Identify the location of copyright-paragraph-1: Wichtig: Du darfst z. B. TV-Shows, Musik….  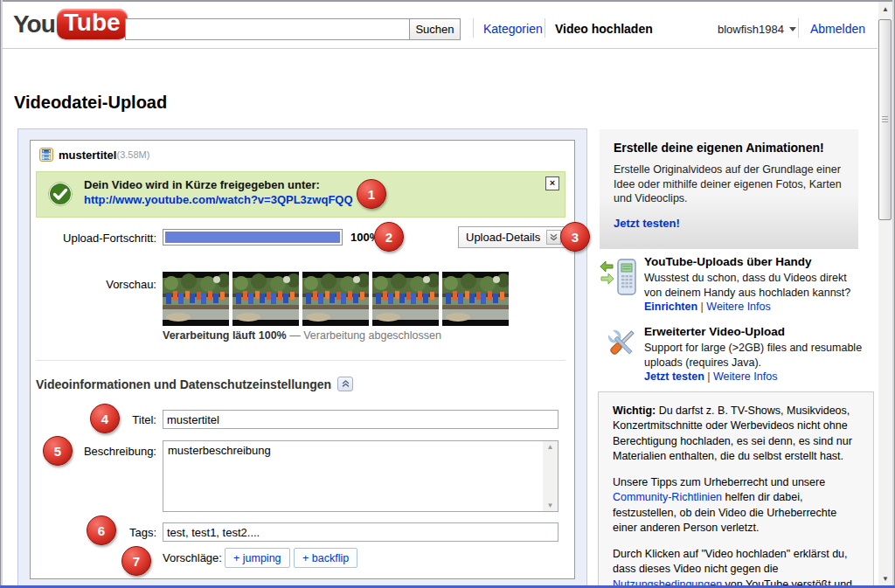
(736, 433).